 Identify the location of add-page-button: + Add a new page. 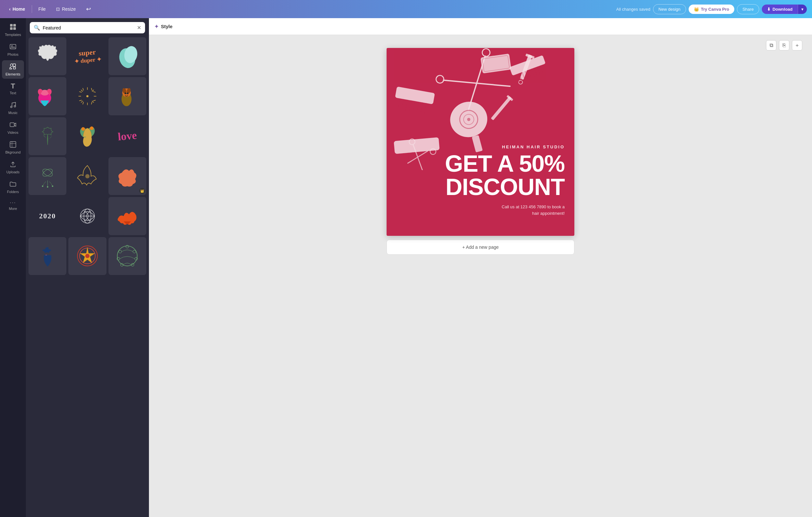
(480, 247).